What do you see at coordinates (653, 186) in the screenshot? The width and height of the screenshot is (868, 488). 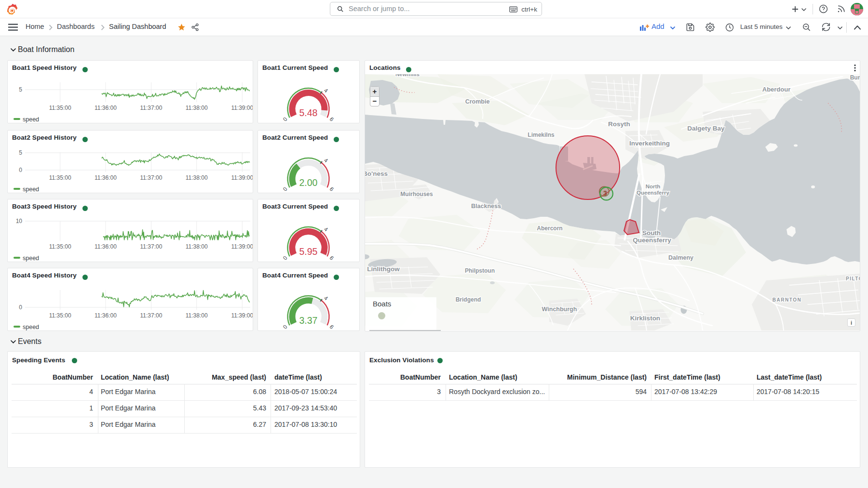 I see `svg-text: North` at bounding box center [653, 186].